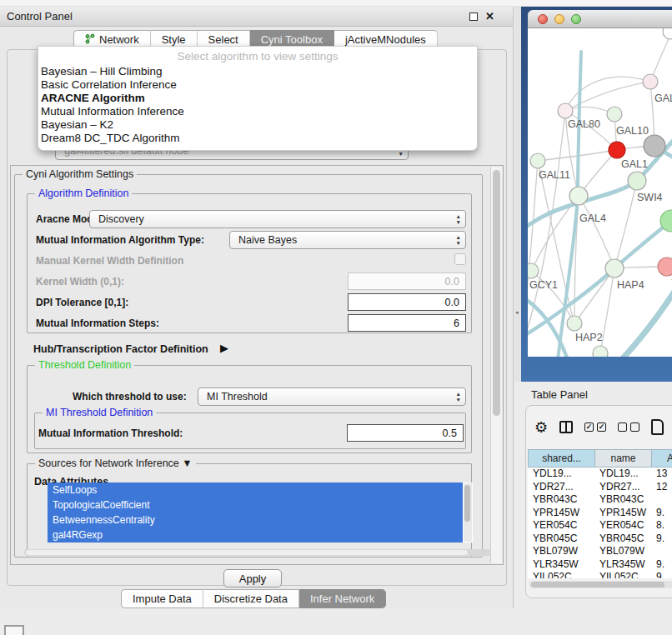 Image resolution: width=672 pixels, height=635 pixels. I want to click on list-item-topologicalcoefficient: TopologicalCoefficient, so click(255, 505).